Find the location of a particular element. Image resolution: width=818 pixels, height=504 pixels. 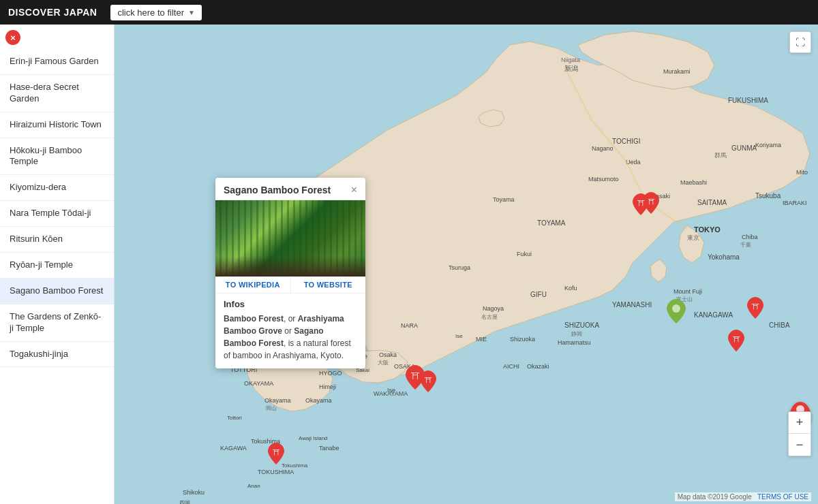

terms-link: TERMS OF USE is located at coordinates (783, 497).